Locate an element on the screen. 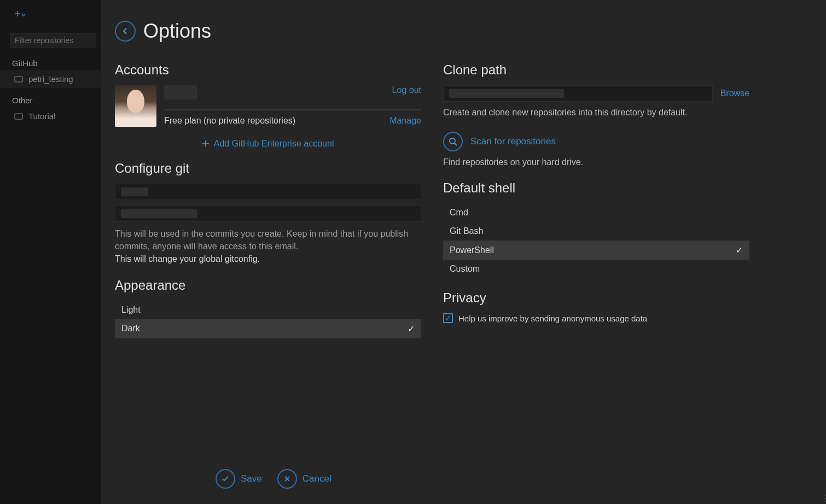 This screenshot has height=504, width=826. sidebar-item-tutorial: Tutorial is located at coordinates (50, 116).